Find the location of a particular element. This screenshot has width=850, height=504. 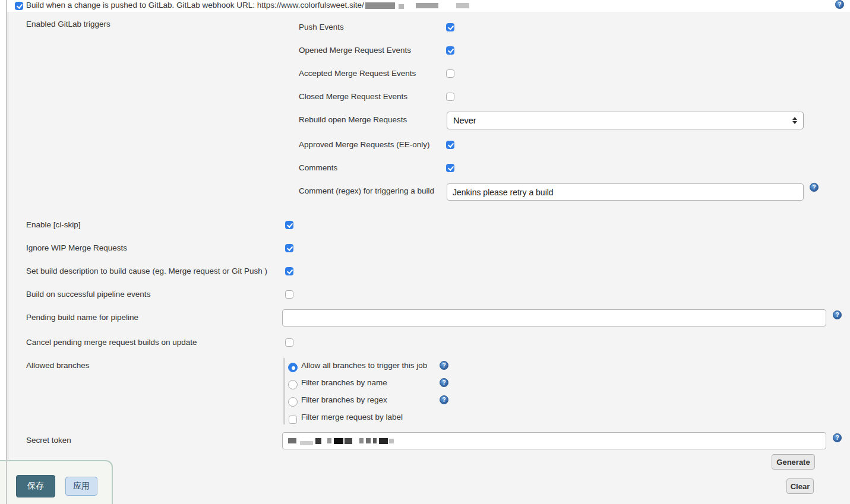

build-when-pushed-label: Build when a change is pushed to GitLab.… is located at coordinates (195, 5).